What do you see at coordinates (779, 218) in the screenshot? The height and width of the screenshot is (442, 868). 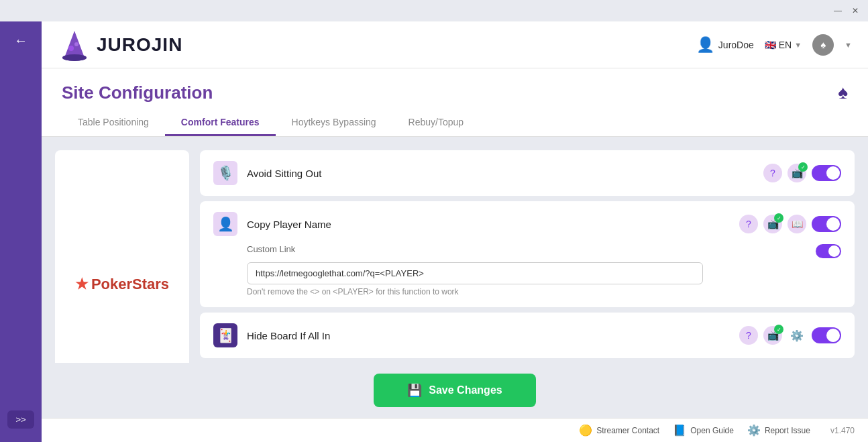 I see `check-badge-copy: ✓` at bounding box center [779, 218].